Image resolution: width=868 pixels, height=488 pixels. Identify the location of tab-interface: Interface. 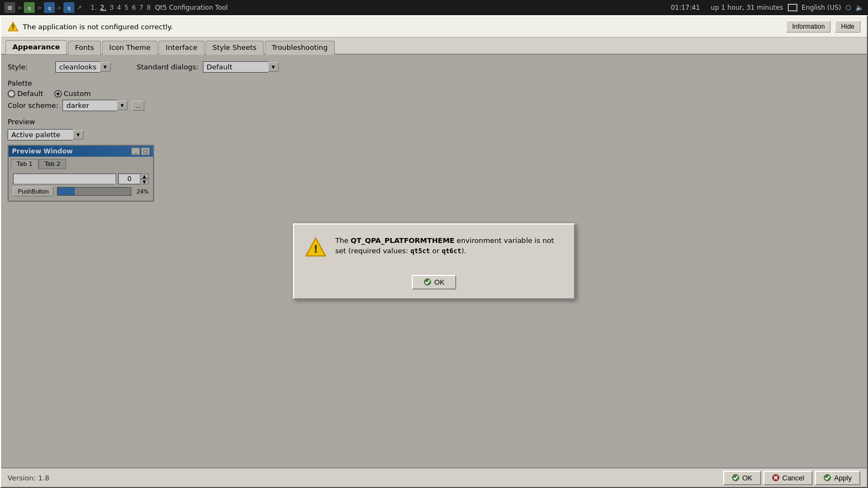
(181, 48).